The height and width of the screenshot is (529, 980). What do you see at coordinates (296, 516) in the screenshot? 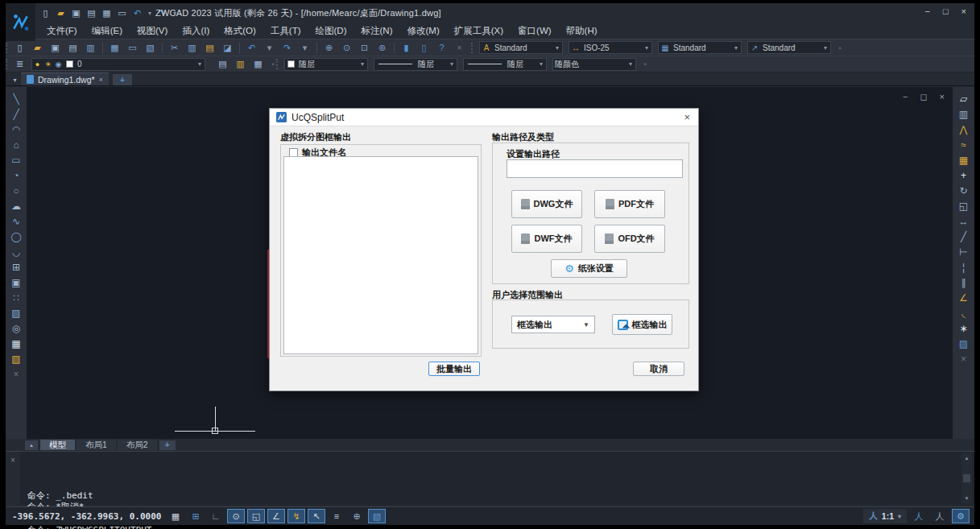
I see `dyn-icon: ↯` at bounding box center [296, 516].